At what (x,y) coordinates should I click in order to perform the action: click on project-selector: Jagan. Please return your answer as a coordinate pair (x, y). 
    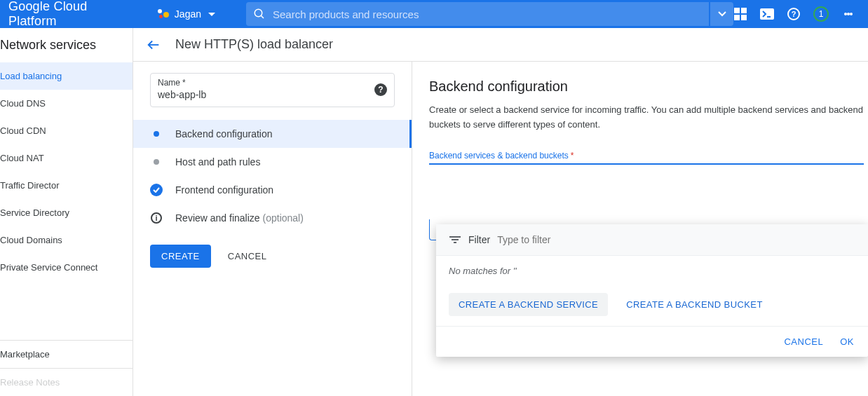
    Looking at the image, I should click on (187, 14).